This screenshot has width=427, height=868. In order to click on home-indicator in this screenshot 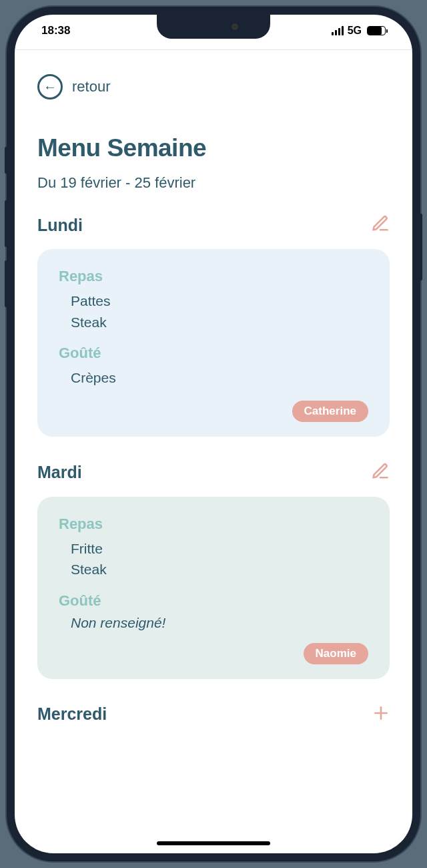, I will do `click(214, 843)`.